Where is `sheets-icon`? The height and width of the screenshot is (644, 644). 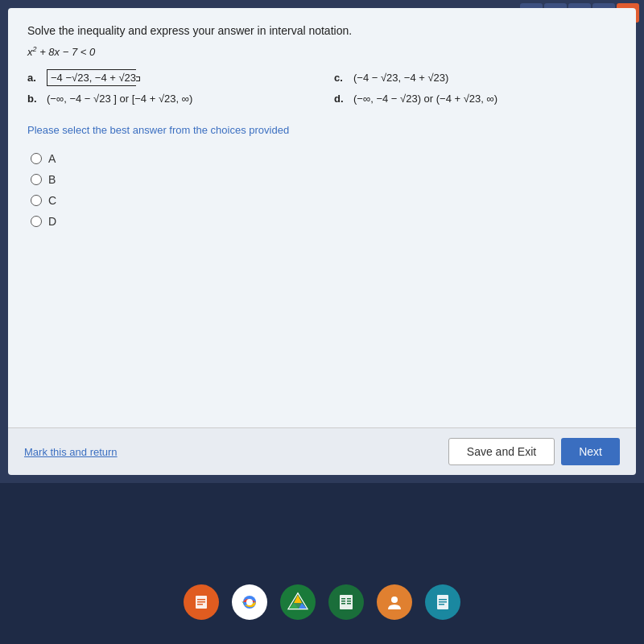
sheets-icon is located at coordinates (346, 602).